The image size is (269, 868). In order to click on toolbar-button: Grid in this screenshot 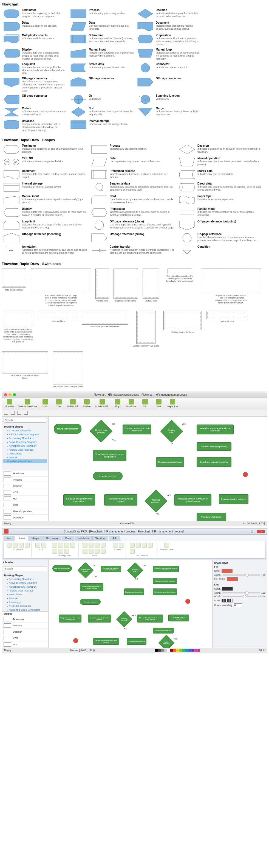, I will do `click(145, 403)`.